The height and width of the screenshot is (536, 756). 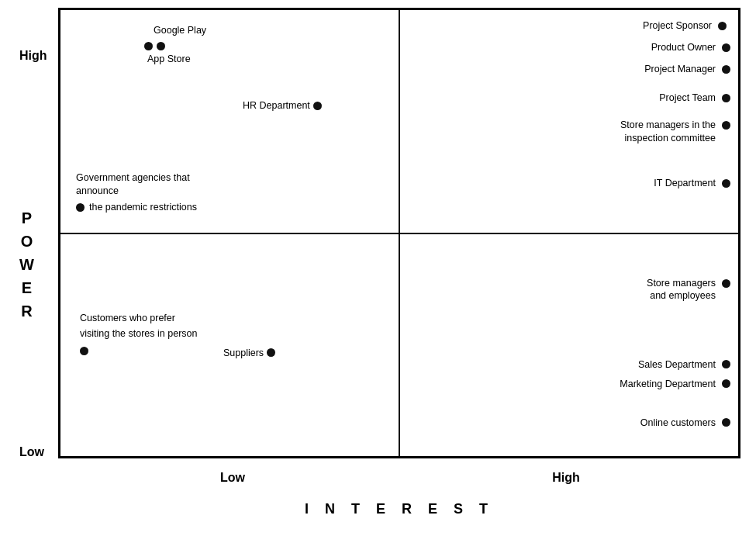 I want to click on project-team-stakeholder: Project Team, so click(x=695, y=98).